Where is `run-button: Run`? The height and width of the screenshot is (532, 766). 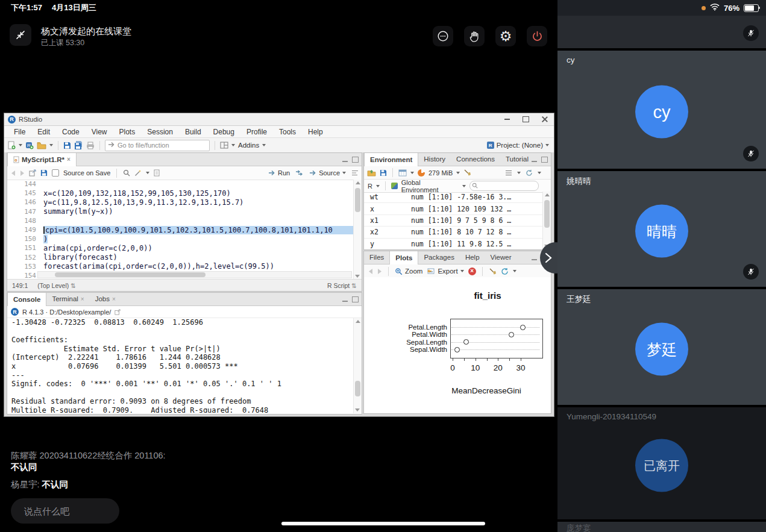
run-button: Run is located at coordinates (279, 173).